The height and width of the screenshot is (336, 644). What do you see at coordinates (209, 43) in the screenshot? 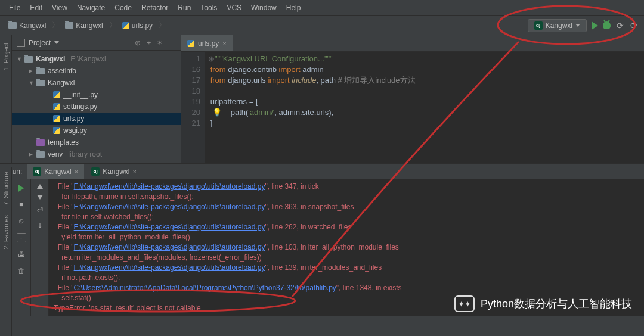
I see `editor-tab-label: urls.py` at bounding box center [209, 43].